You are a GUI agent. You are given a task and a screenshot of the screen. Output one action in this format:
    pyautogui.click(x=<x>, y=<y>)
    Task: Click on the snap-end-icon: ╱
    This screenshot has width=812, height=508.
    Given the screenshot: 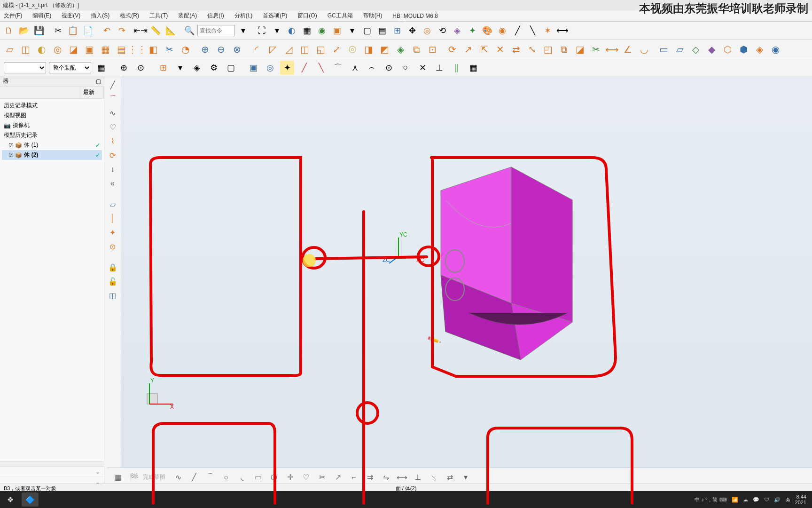 What is the action you would take?
    pyautogui.click(x=304, y=68)
    